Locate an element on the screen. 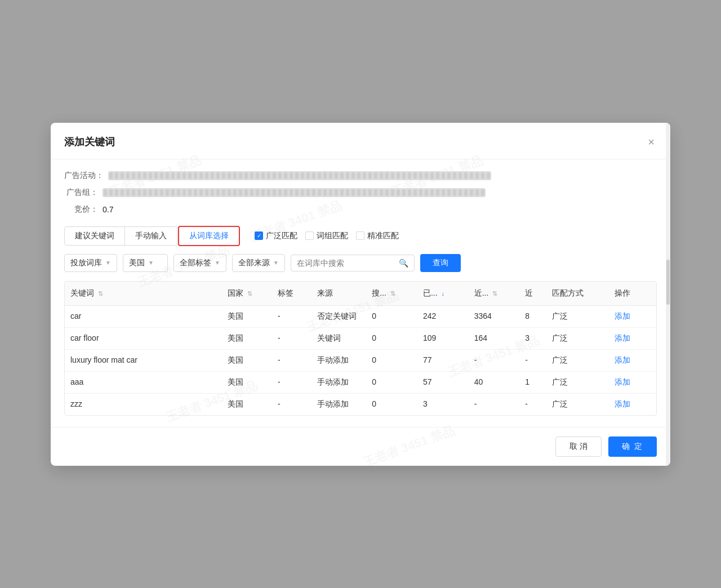  col-header-source: 来源 is located at coordinates (339, 294).